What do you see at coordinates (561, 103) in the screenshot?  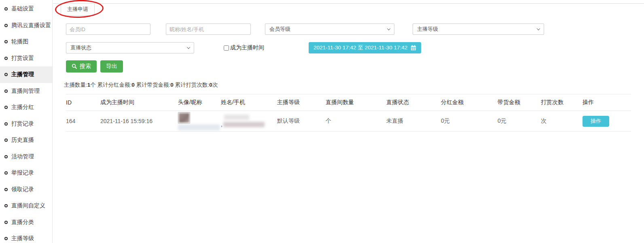 I see `col-reward-count: 打赏次数` at bounding box center [561, 103].